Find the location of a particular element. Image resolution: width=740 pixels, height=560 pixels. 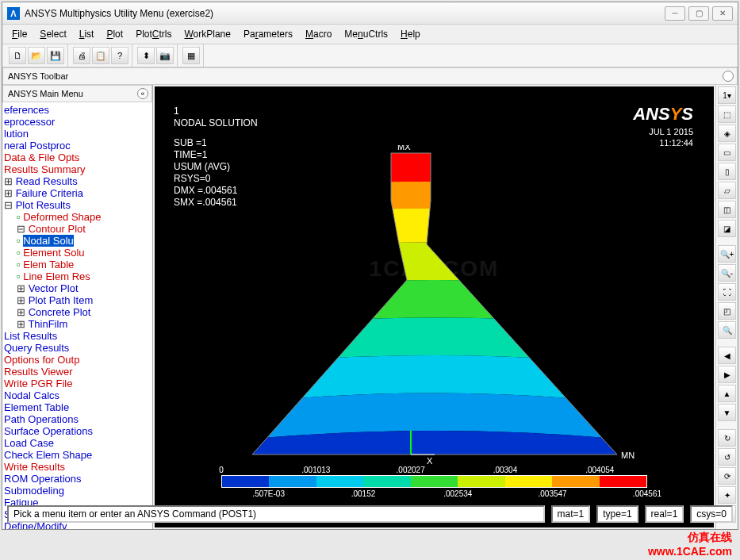

sidebar-toggle-icon: « is located at coordinates (143, 94).